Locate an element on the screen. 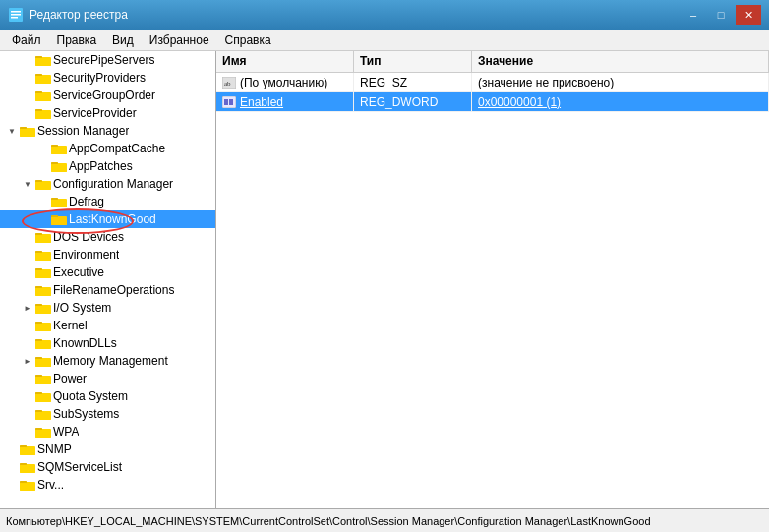 The height and width of the screenshot is (532, 769). tree-label-SecurityProviders: SecurityProviders is located at coordinates (99, 78).